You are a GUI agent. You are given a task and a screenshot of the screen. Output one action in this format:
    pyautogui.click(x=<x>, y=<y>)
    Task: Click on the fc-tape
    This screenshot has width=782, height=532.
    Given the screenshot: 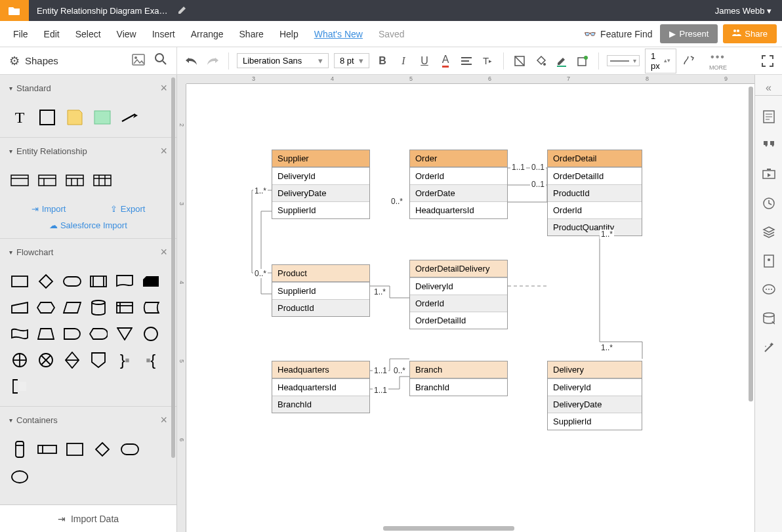 What is the action you would take?
    pyautogui.click(x=20, y=334)
    